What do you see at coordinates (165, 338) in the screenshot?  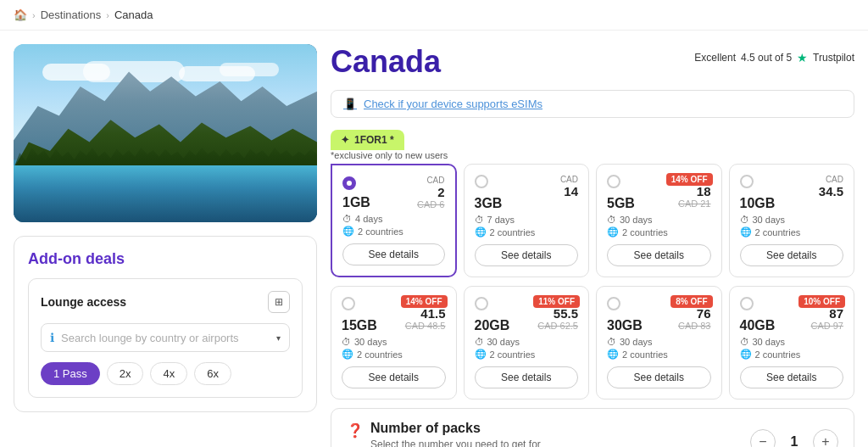 I see `lounge-search-row: ℹ Search lounge by country or airports ▾` at bounding box center [165, 338].